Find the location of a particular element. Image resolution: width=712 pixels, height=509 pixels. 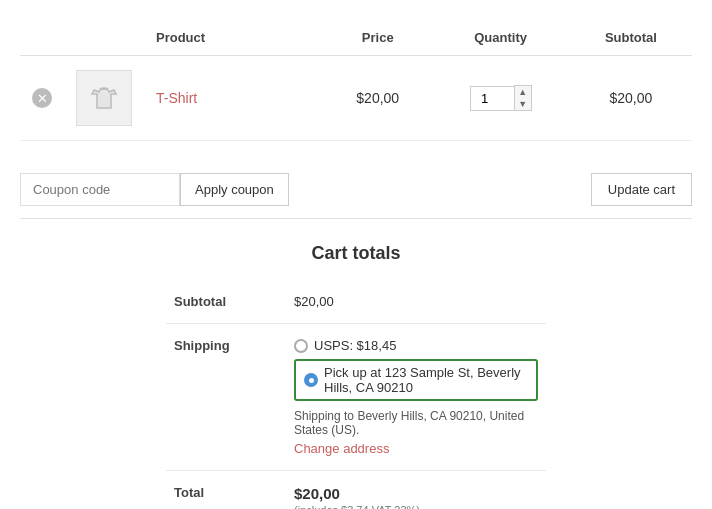

vat-note: (includes $3,74 VAT 23%) is located at coordinates (416, 506).